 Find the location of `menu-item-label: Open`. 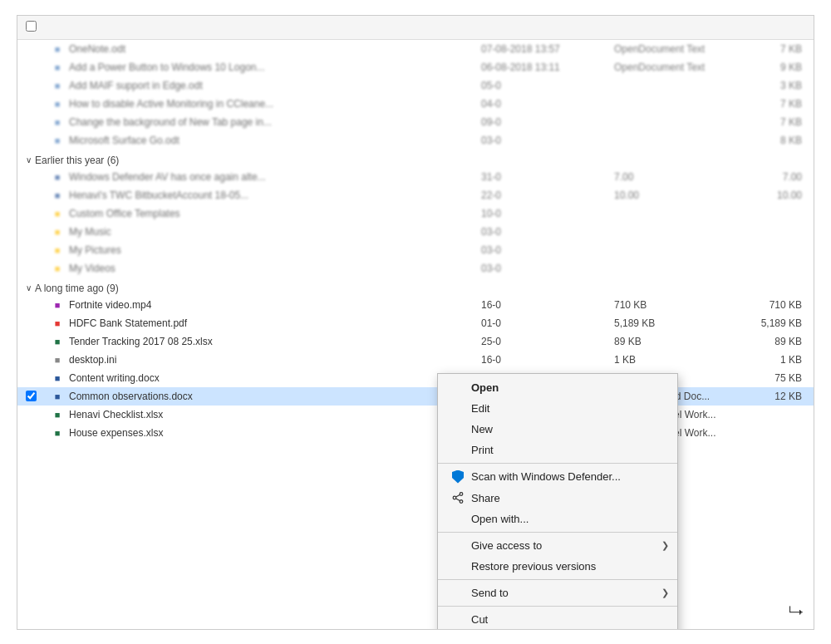

menu-item-label: Open is located at coordinates (485, 387).